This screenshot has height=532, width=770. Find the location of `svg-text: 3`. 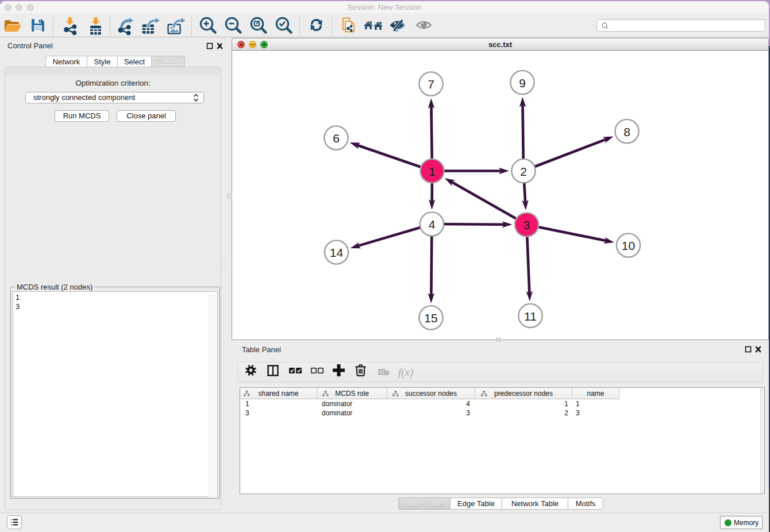

svg-text: 3 is located at coordinates (527, 225).